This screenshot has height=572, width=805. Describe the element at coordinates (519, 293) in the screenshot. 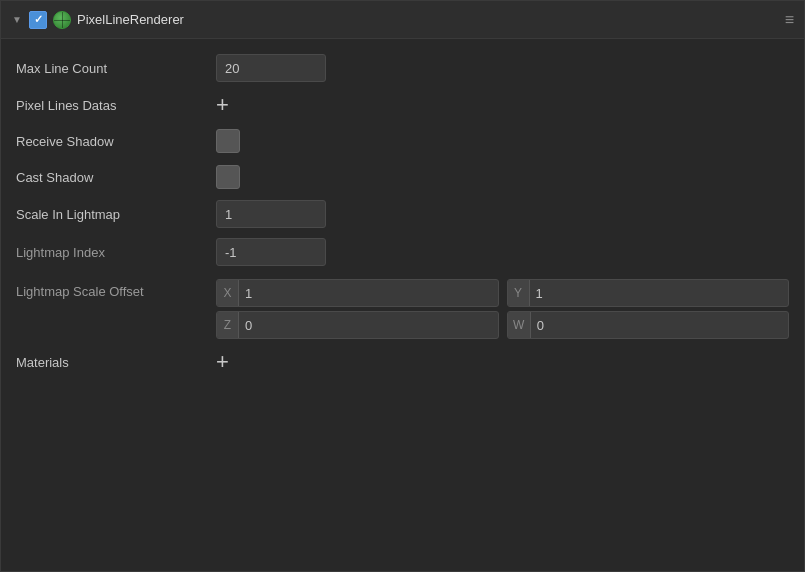

I see `y-label: Y` at that location.